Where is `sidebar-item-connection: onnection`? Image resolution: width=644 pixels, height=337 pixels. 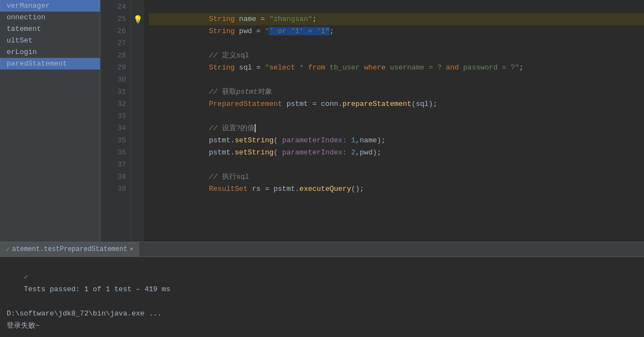 sidebar-item-connection: onnection is located at coordinates (50, 18).